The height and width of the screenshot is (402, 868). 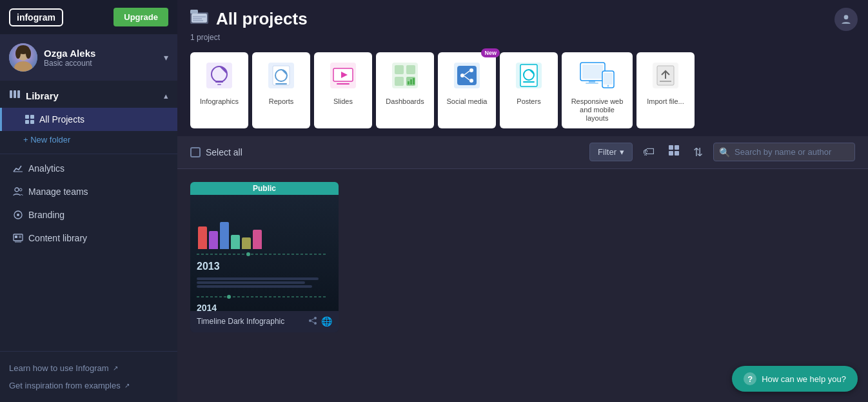 What do you see at coordinates (794, 379) in the screenshot?
I see `help-button: ? How can we help you?` at bounding box center [794, 379].